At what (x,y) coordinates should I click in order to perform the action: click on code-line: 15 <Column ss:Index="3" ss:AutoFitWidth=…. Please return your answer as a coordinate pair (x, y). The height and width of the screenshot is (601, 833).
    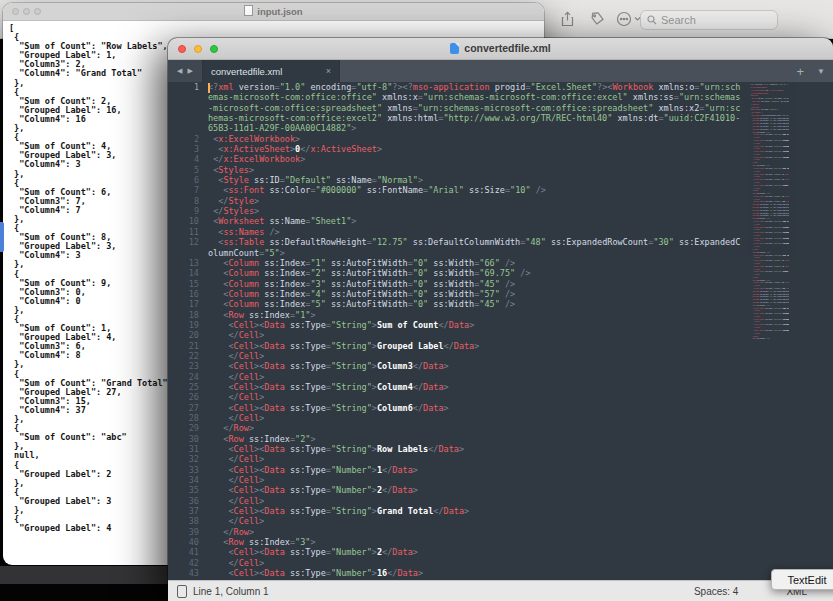
    Looking at the image, I should click on (500, 284).